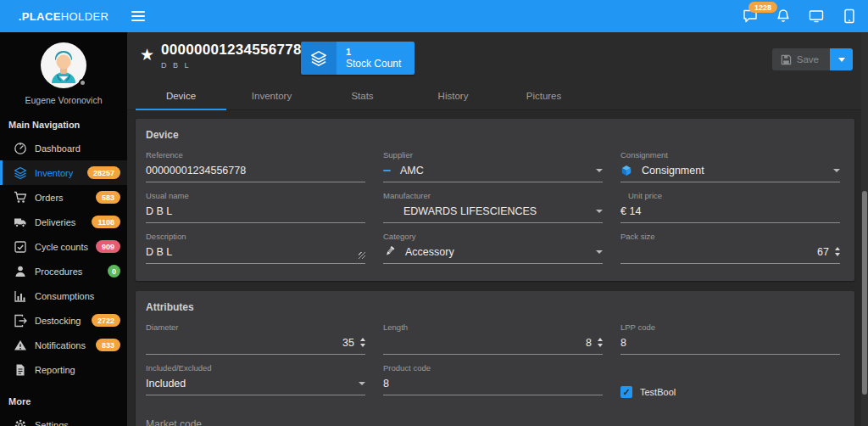 The height and width of the screenshot is (426, 868). I want to click on inventory-icon, so click(20, 173).